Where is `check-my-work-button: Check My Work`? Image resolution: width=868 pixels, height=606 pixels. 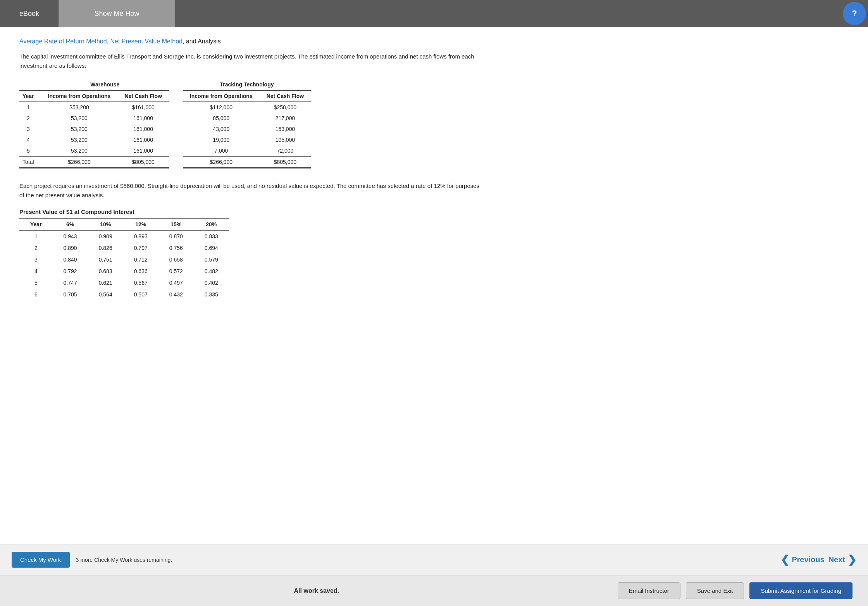 check-my-work-button: Check My Work is located at coordinates (41, 560).